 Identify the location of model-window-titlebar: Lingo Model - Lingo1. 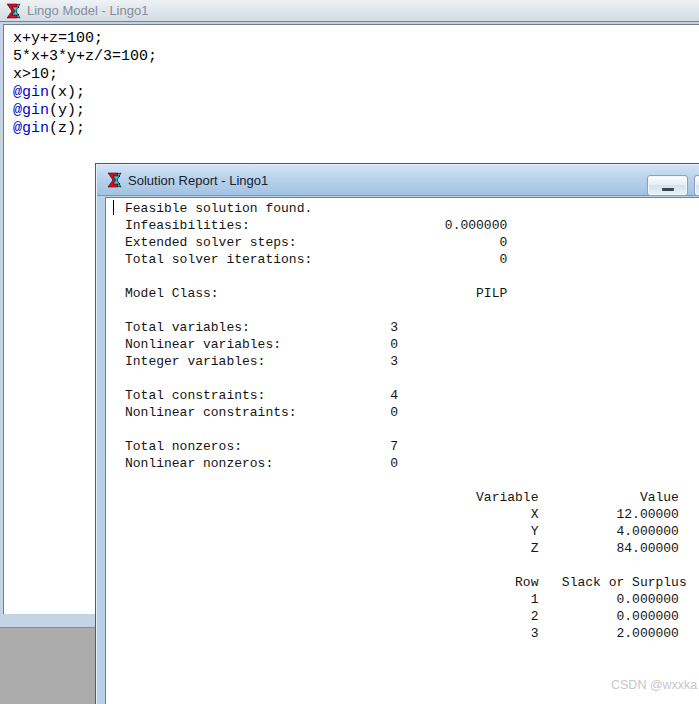
(350, 11).